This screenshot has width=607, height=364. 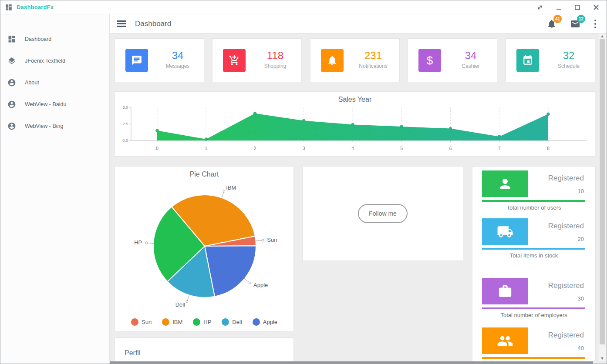 What do you see at coordinates (146, 322) in the screenshot?
I see `legend-label: Sun` at bounding box center [146, 322].